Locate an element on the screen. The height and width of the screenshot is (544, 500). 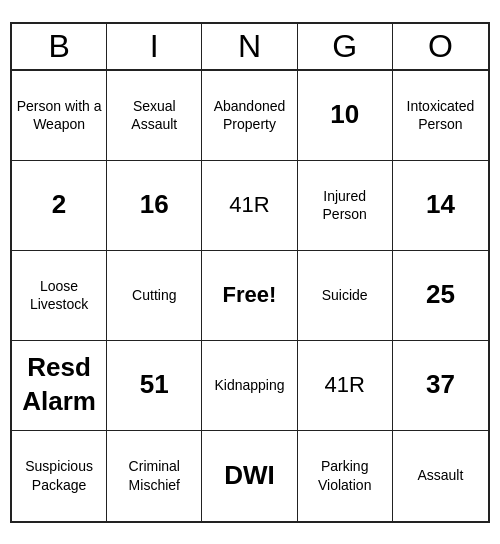
bingo-cell: Criminal Mischief is located at coordinates (154, 476).